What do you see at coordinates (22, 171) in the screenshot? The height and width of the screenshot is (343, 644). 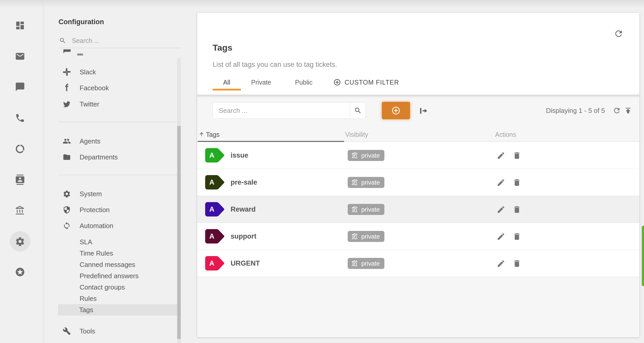 I see `icon-rail` at bounding box center [22, 171].